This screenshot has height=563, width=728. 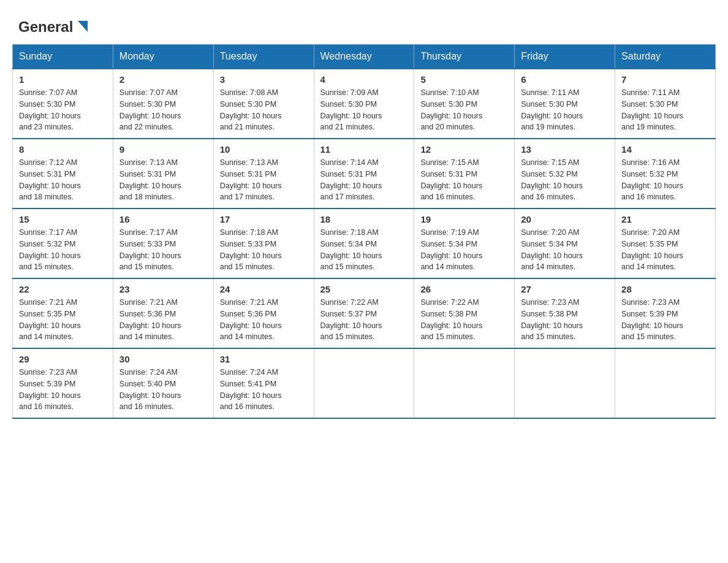 What do you see at coordinates (63, 180) in the screenshot?
I see `day-info: Sunrise: 7:12 AM Sunset: 5:31 PM Dayligh…` at bounding box center [63, 180].